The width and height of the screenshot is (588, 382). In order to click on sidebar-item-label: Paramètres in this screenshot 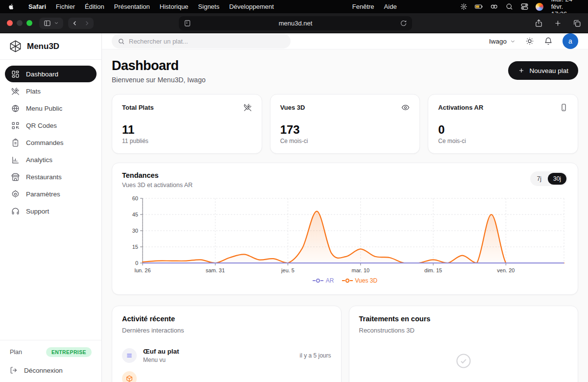, I will do `click(43, 194)`.